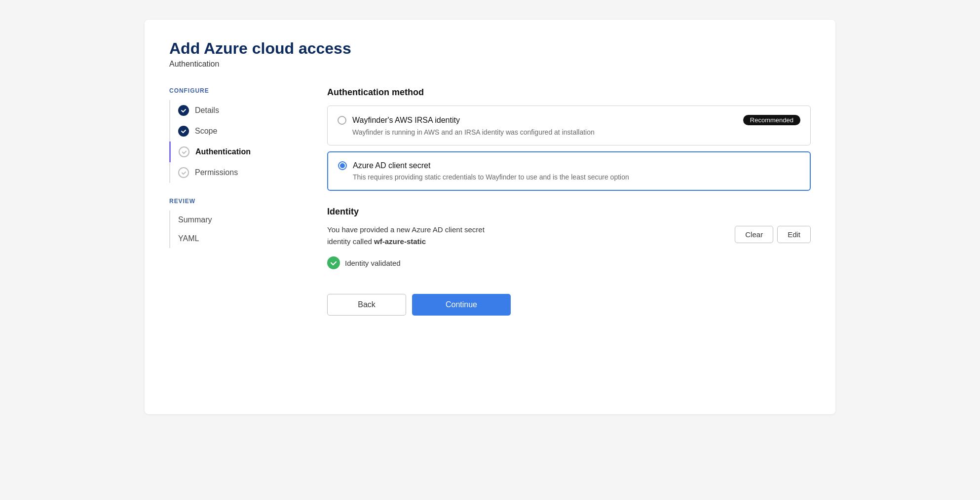  I want to click on sidebar-item-details: Details, so click(234, 110).